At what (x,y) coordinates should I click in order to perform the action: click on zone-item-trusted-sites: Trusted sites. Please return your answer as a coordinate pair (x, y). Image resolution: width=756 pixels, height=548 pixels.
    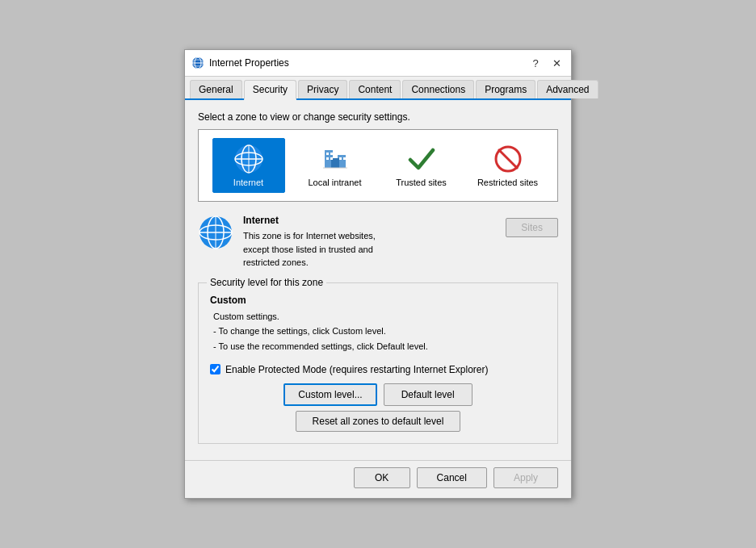
    Looking at the image, I should click on (422, 165).